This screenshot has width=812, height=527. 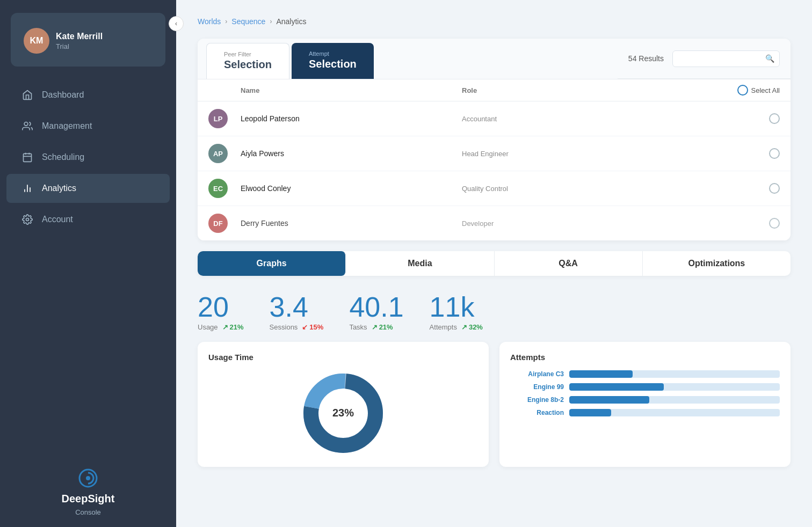 I want to click on peer-table-header: Name Role Select All, so click(x=494, y=90).